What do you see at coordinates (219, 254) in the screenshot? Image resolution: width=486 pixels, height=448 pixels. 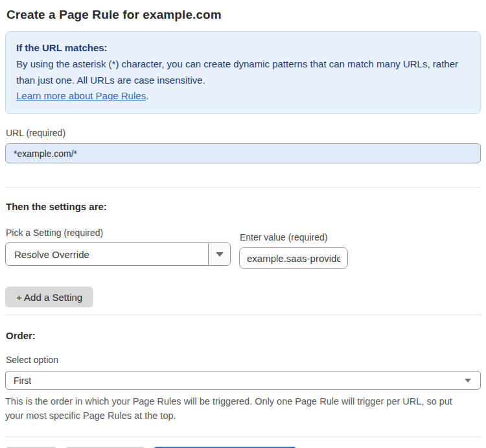 I see `setting-picker-arrow-button` at bounding box center [219, 254].